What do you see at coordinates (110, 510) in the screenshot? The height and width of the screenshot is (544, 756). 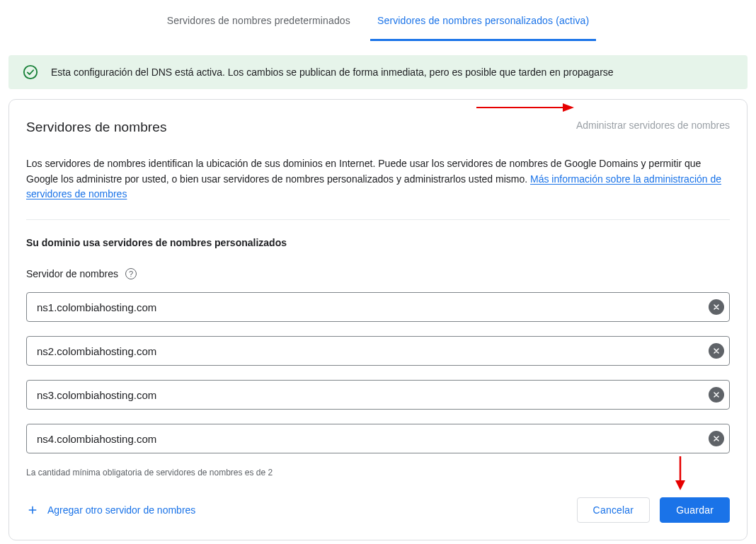 I see `add-nameserver-button: Agregar otro servidor de nombres` at bounding box center [110, 510].